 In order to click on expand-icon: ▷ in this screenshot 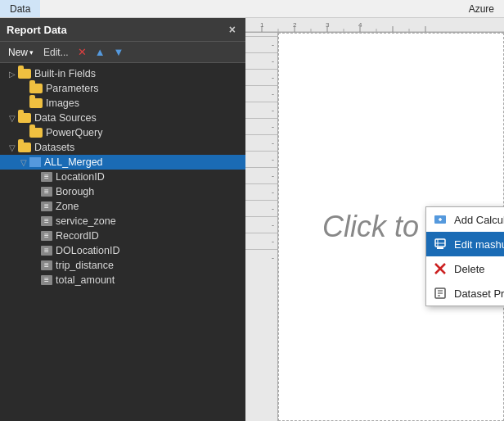, I will do `click(12, 74)`.